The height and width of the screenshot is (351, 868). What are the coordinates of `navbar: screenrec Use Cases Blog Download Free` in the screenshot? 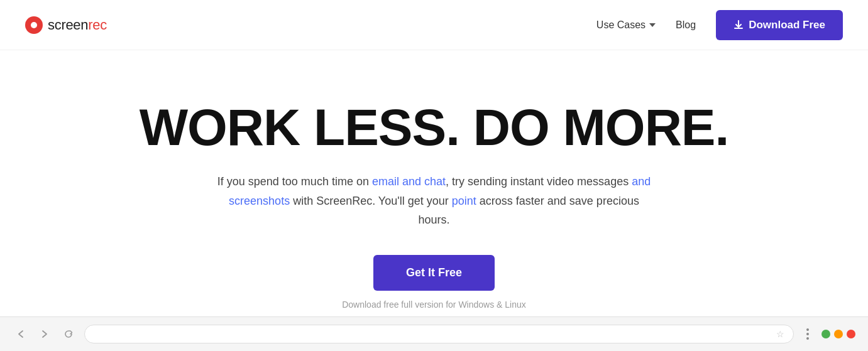 It's located at (434, 25).